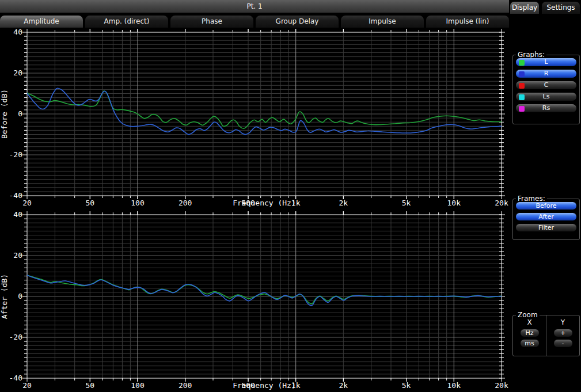 The image size is (581, 392). What do you see at coordinates (546, 85) in the screenshot?
I see `graph-button-c-label: C` at bounding box center [546, 85].